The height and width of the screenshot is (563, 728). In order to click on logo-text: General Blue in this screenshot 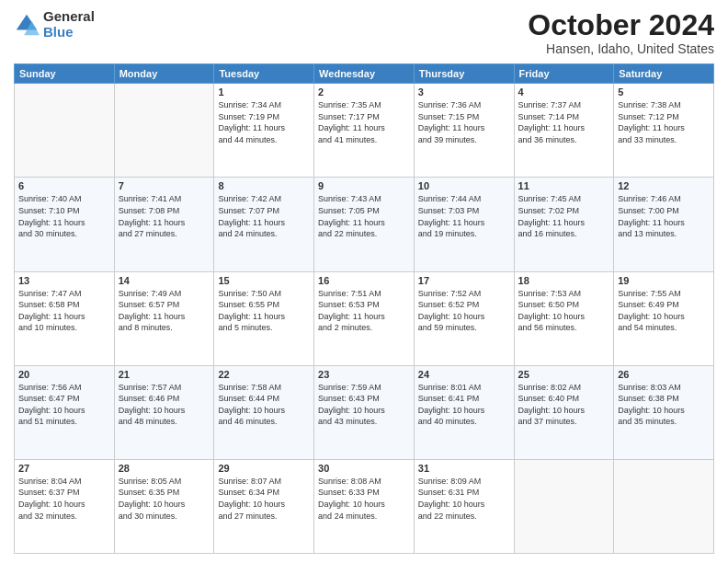, I will do `click(69, 24)`.